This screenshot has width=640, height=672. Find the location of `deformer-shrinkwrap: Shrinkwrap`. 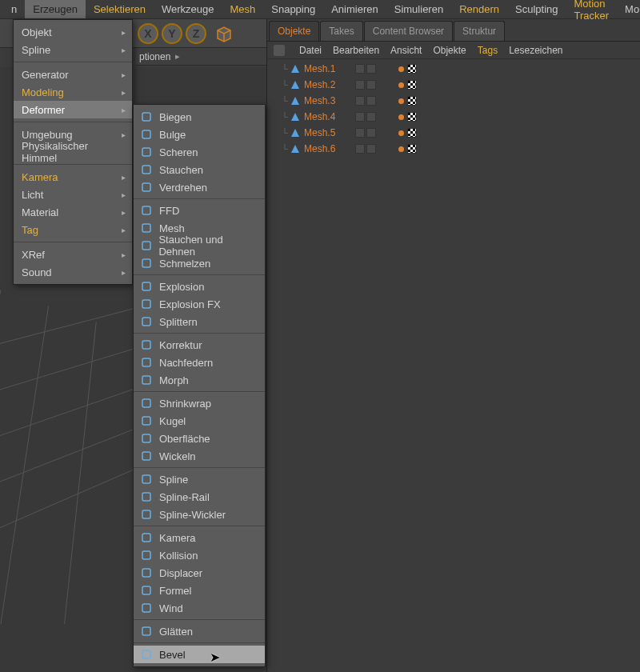

deformer-shrinkwrap: Shrinkwrap is located at coordinates (199, 403).